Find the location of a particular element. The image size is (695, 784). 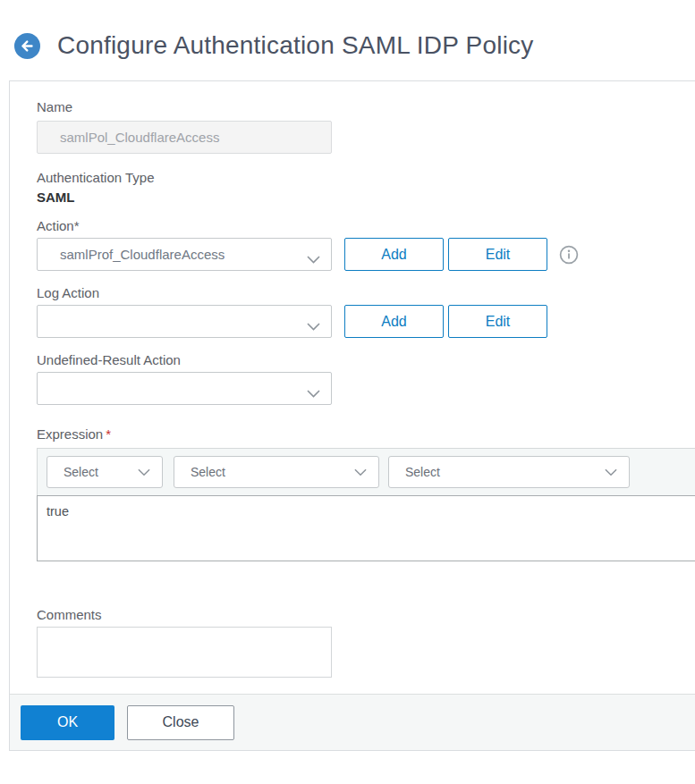

action-edit-button: Edit is located at coordinates (497, 254).